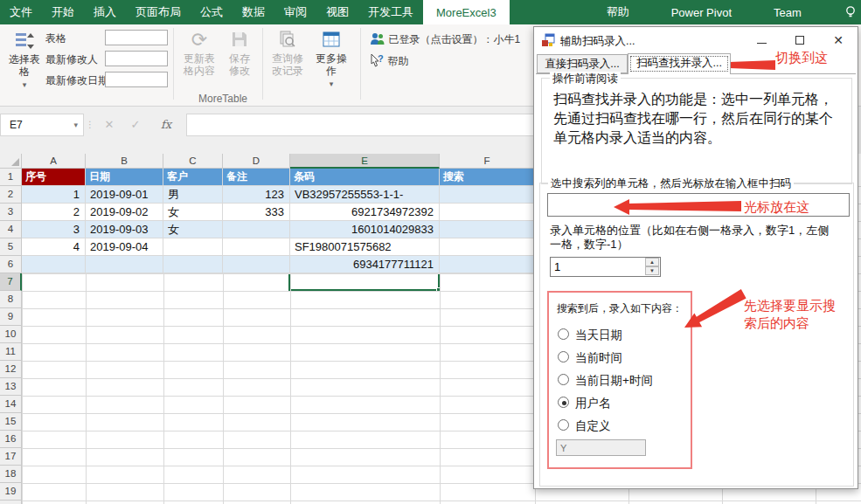 The image size is (861, 504). What do you see at coordinates (253, 12) in the screenshot?
I see `ribbon-tab-5: 数据` at bounding box center [253, 12].